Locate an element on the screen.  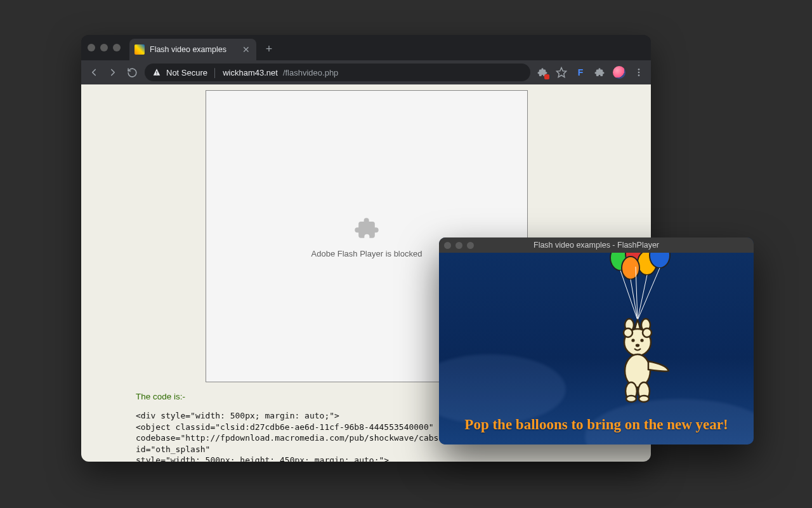
url-path: /flashvideo.php is located at coordinates (311, 72).